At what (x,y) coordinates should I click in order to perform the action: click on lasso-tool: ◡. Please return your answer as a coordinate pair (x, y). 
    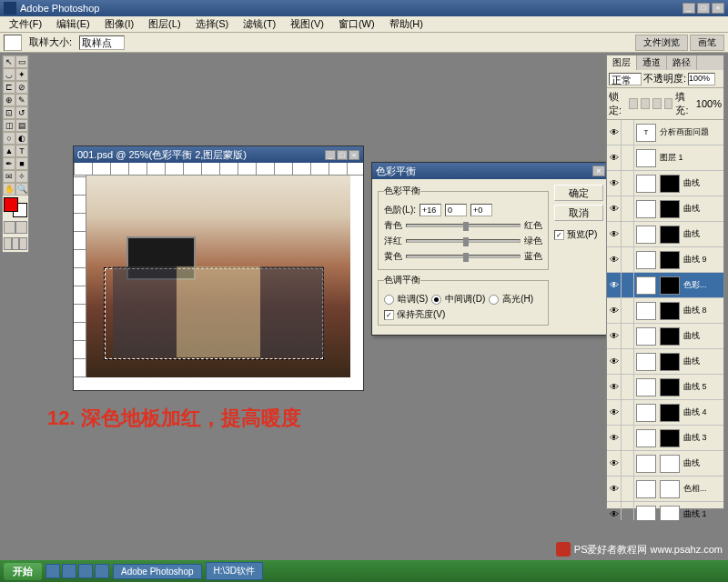
    Looking at the image, I should click on (9, 75).